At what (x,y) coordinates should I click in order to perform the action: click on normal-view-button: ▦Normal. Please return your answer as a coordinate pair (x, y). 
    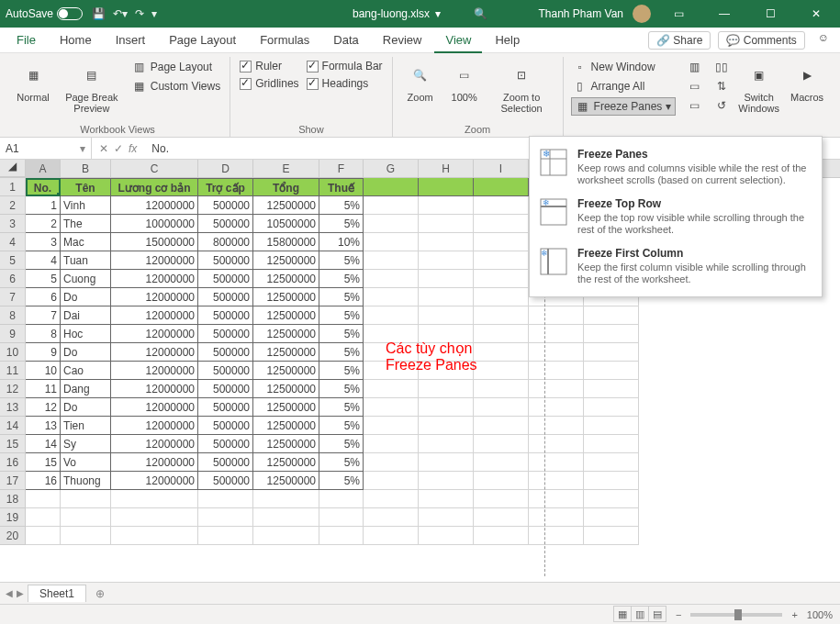
    Looking at the image, I should click on (33, 82).